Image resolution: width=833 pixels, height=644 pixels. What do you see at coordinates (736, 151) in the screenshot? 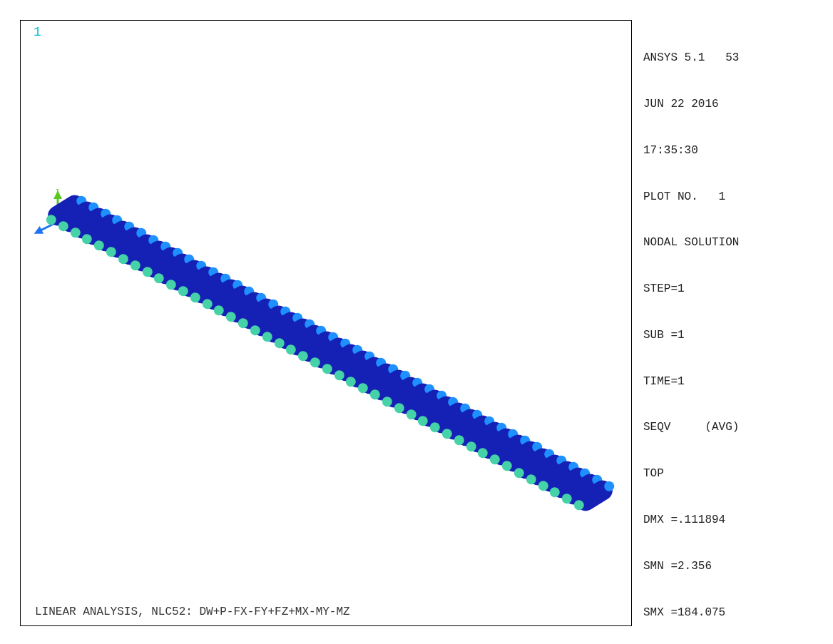
I see `time: 17:35:30` at bounding box center [736, 151].